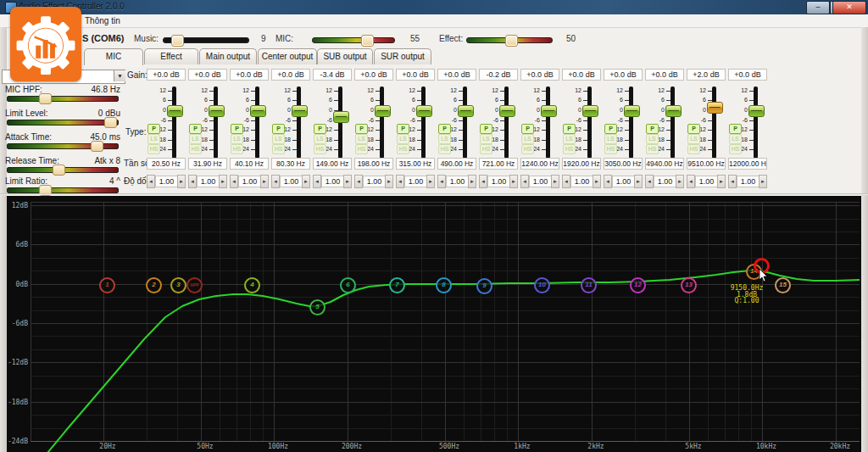 Image resolution: width=868 pixels, height=452 pixels. Describe the element at coordinates (623, 164) in the screenshot. I see `band-freq-value: 3050.00 Hz` at that location.